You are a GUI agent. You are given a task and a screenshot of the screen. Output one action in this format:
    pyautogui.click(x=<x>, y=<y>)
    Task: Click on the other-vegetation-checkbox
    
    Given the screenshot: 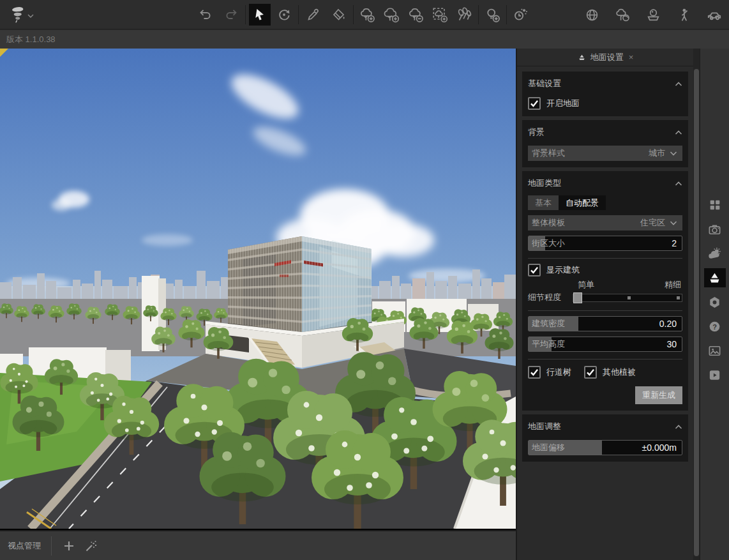 What is the action you would take?
    pyautogui.click(x=590, y=372)
    